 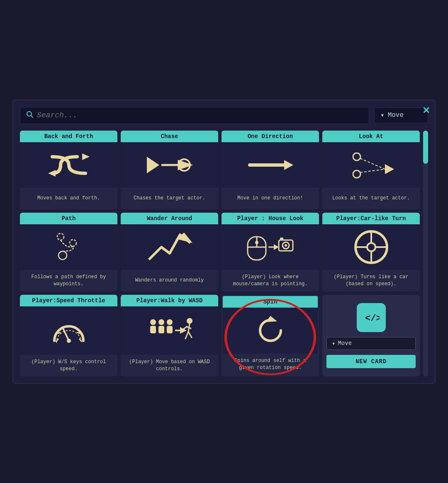 I want to click on card-desc: (Player) W/S keys control speed., so click(x=69, y=366).